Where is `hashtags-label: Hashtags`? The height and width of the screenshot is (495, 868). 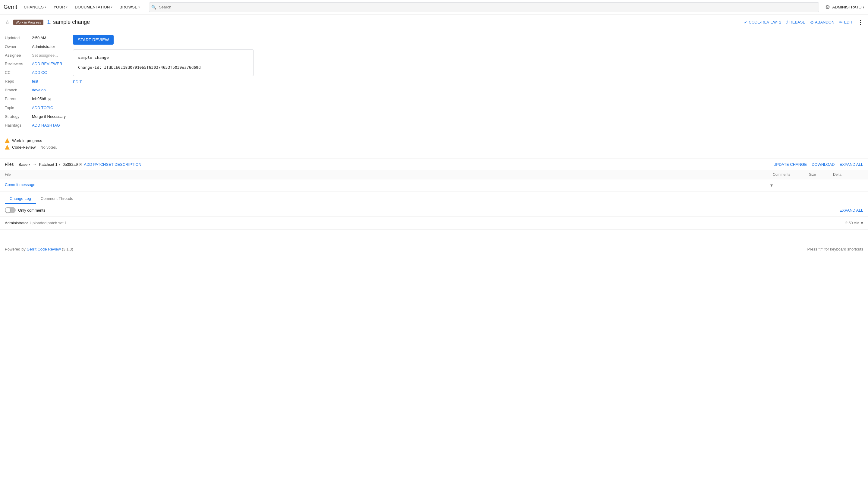
hashtags-label: Hashtags is located at coordinates (18, 126).